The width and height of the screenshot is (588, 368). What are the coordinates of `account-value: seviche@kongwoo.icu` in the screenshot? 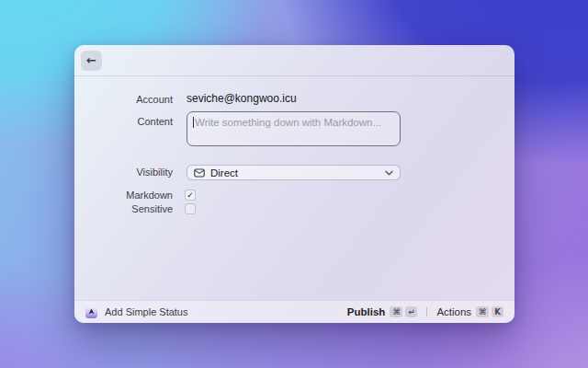 It's located at (242, 99).